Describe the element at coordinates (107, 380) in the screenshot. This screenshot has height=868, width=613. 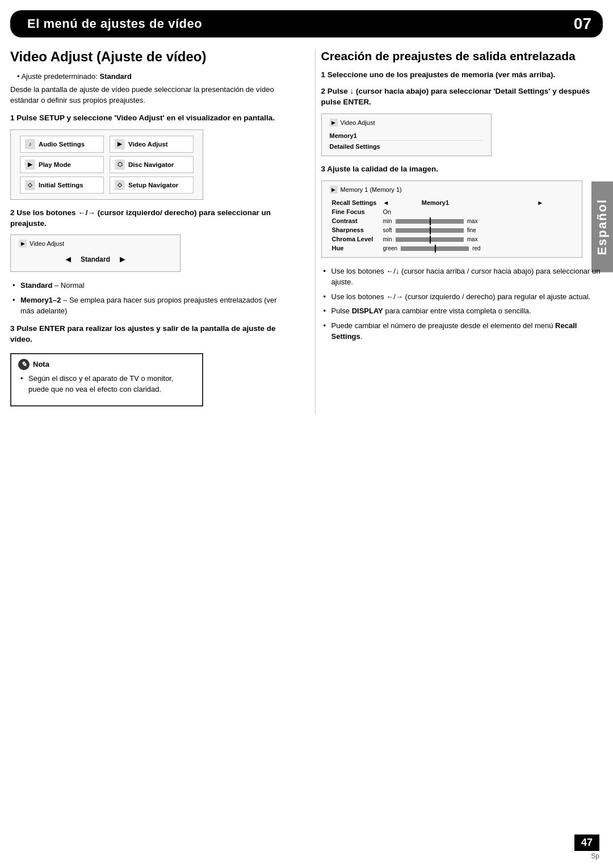
I see `note-box: ✎ Nota Según el disco y el aparato de TV…` at that location.